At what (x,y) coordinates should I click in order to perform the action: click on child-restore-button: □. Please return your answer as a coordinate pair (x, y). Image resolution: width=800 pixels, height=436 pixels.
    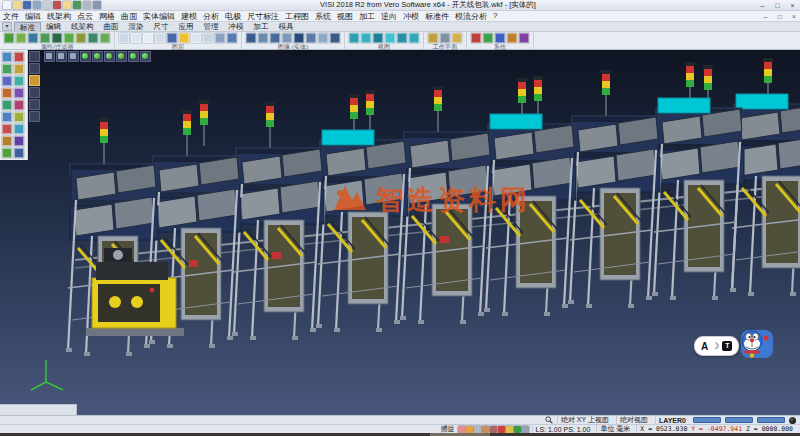
    Looking at the image, I should click on (780, 16).